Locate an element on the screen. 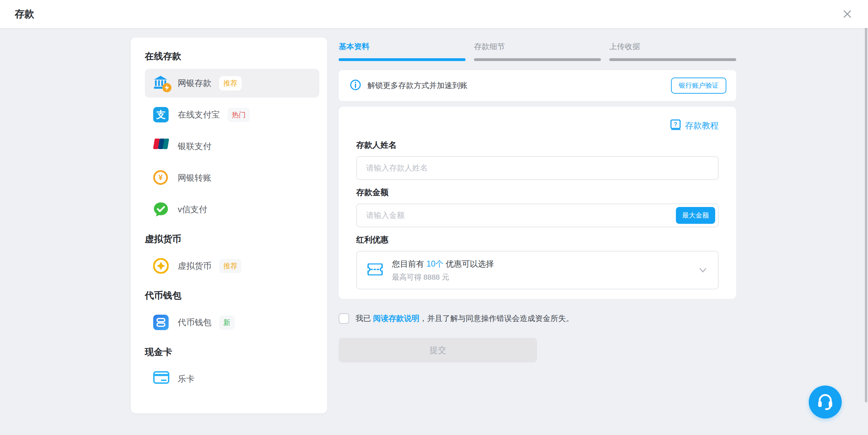 The image size is (868, 435). bonus-max-text: 最高可得 8888 元 is located at coordinates (545, 277).